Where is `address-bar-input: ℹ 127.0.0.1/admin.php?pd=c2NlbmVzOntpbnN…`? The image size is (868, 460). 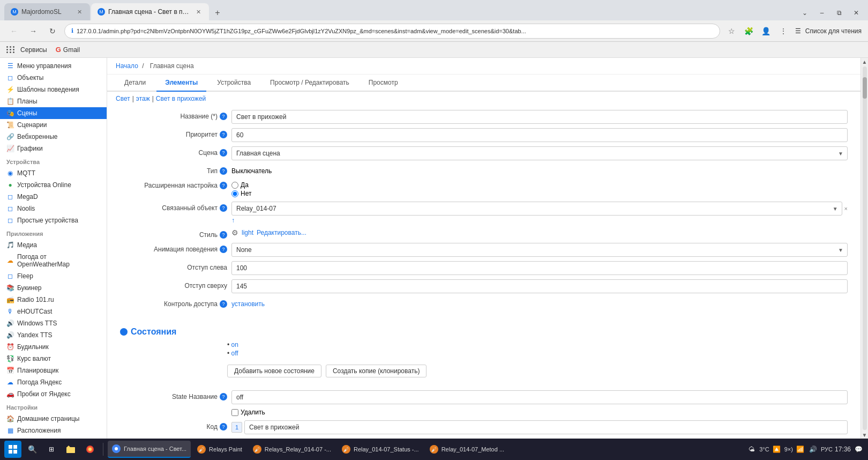
address-bar-input: ℹ 127.0.0.1/admin.php?pd=c2NlbmVzOntpbnN… is located at coordinates (392, 31).